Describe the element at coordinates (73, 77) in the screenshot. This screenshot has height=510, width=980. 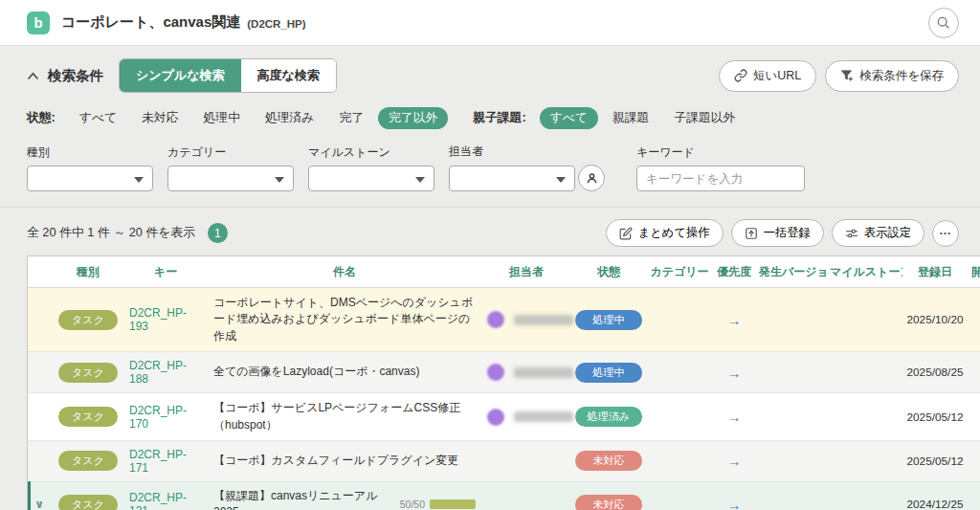
I see `collapse-search-panel-button: 検索条件` at that location.